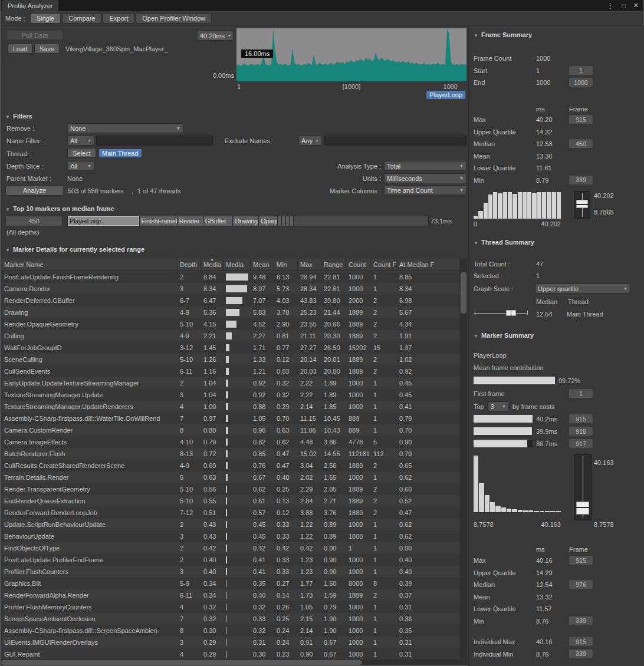 The height and width of the screenshot is (666, 644). Describe the element at coordinates (581, 431) in the screenshot. I see `frame-number-box: 918` at that location.